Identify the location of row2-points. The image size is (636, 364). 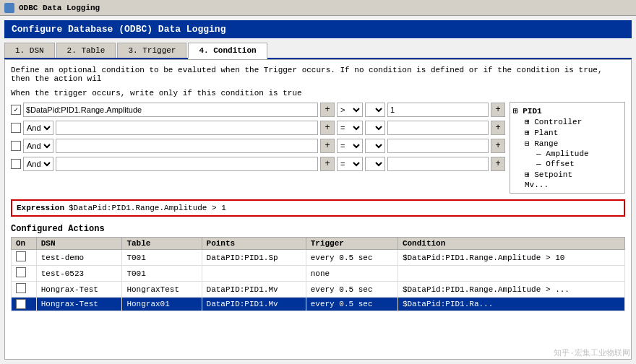
(254, 274).